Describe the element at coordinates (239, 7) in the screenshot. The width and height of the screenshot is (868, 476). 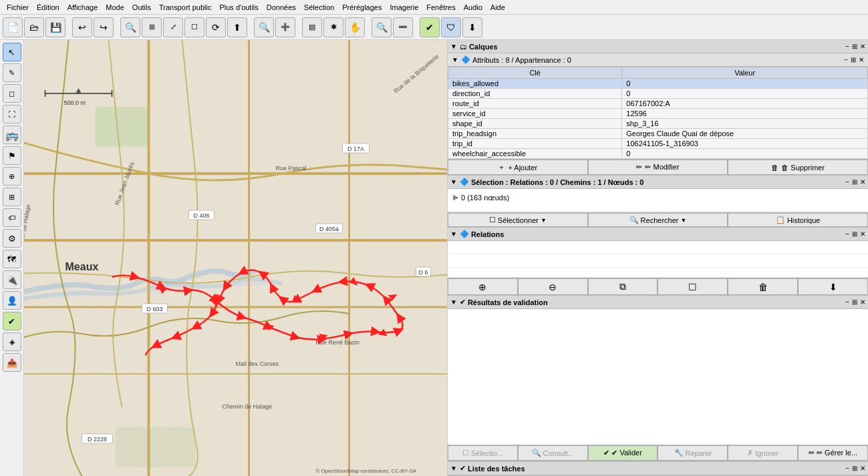
I see `menu-plus-outils: Plus d'outils` at that location.